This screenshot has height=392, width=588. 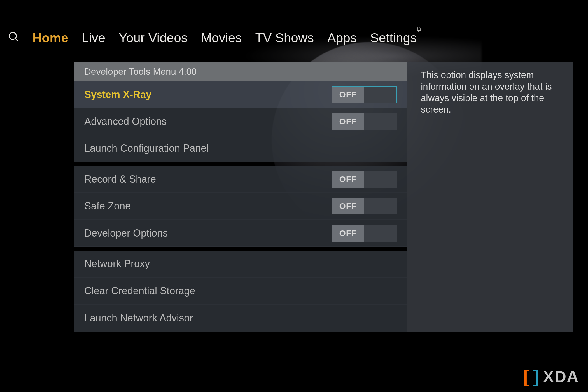 I want to click on row-label: Safe Zone, so click(x=108, y=206).